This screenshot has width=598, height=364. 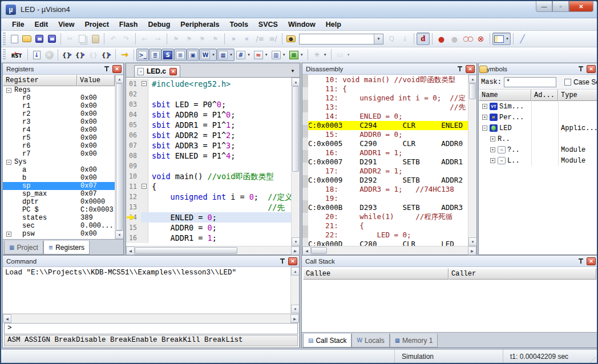 What do you see at coordinates (505, 95) in the screenshot?
I see `symbols-col-name: Name` at bounding box center [505, 95].